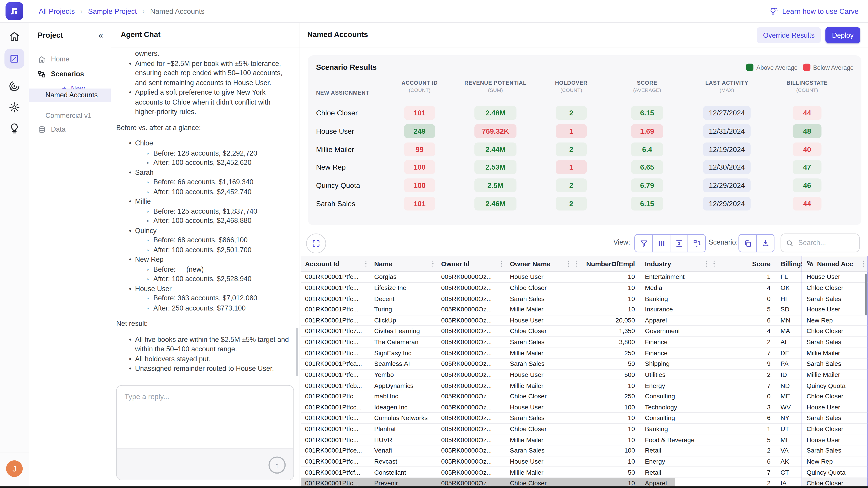 This screenshot has width=868, height=488. Describe the element at coordinates (788, 35) in the screenshot. I see `override-results-button: Override Results` at that location.